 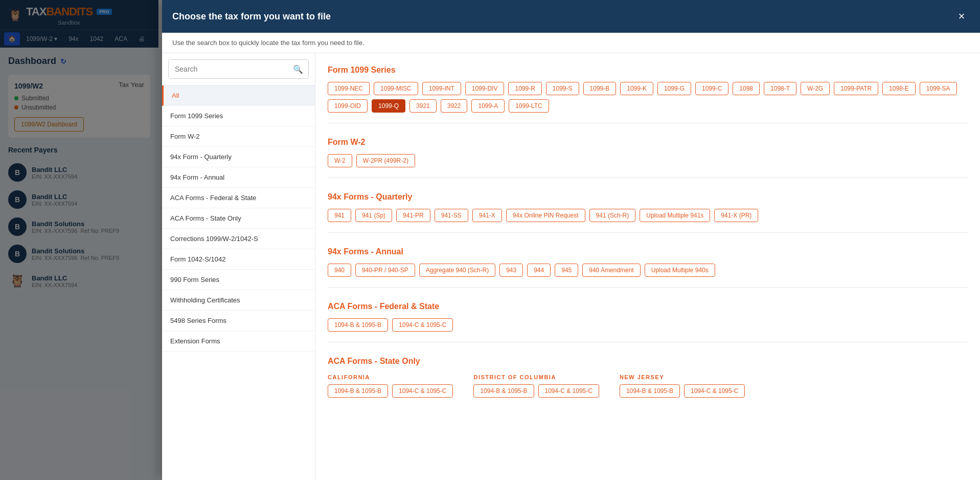 I want to click on search-input-wrap: 🔍, so click(x=238, y=69).